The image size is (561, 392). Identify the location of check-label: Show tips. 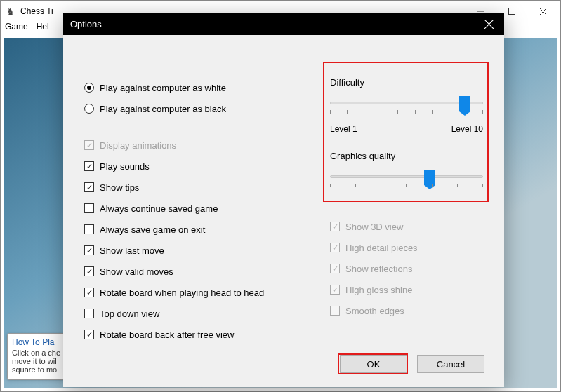
(119, 188).